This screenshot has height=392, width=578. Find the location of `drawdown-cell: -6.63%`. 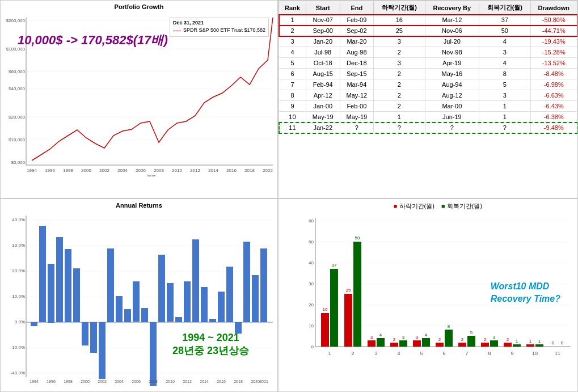

drawdown-cell: -6.63% is located at coordinates (554, 95).